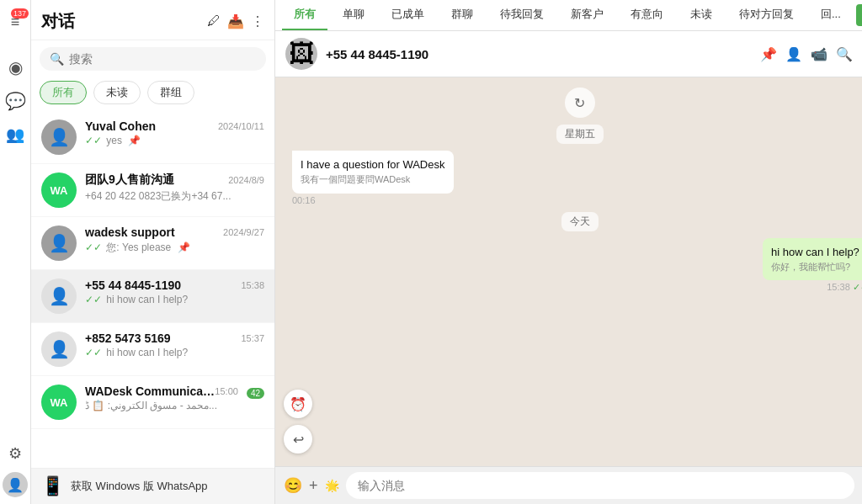 The width and height of the screenshot is (862, 504). I want to click on double-tick-icon: ✓✓, so click(857, 287).